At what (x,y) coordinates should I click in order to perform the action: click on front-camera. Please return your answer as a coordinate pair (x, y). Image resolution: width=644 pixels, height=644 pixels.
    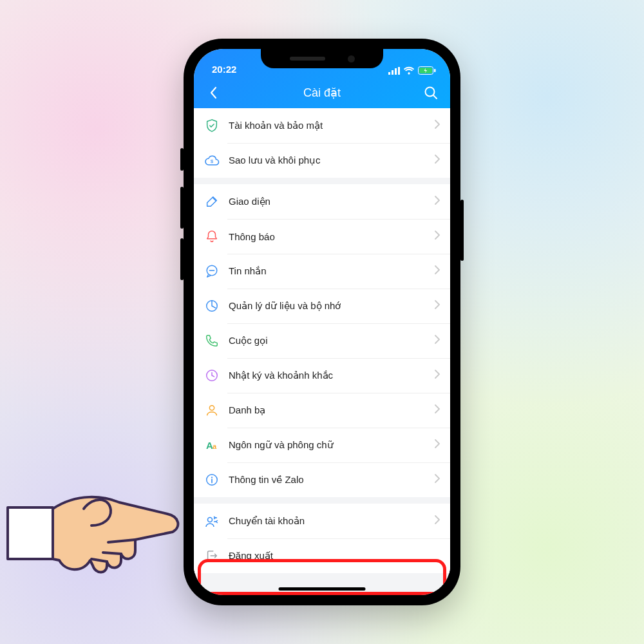
    Looking at the image, I should click on (352, 59).